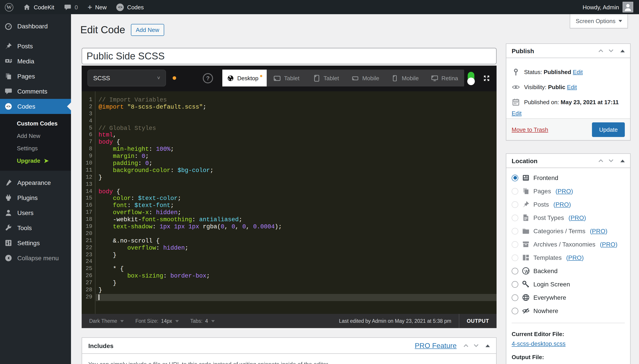 This screenshot has width=639, height=364. Describe the element at coordinates (296, 136) in the screenshot. I see `code-line: html,` at that location.